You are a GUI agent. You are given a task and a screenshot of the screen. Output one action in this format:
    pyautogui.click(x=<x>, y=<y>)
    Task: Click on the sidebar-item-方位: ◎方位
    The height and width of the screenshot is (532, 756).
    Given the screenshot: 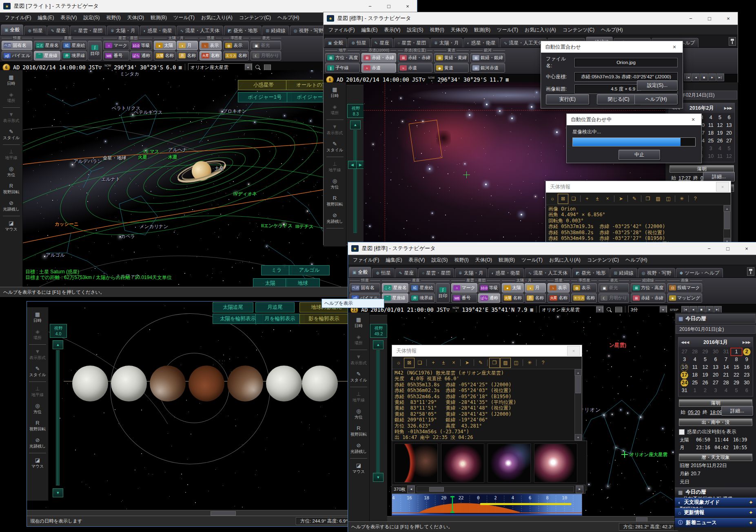 What is the action you would take?
    pyautogui.click(x=359, y=414)
    